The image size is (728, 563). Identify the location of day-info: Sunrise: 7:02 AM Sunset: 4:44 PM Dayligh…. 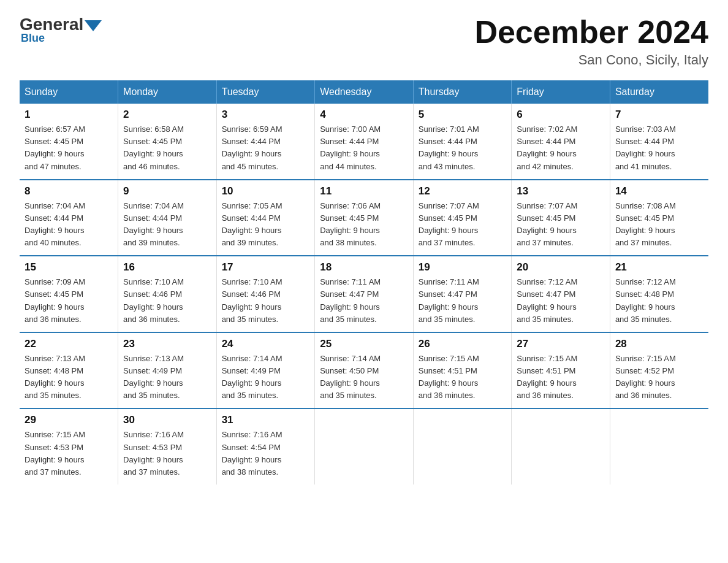
(561, 148).